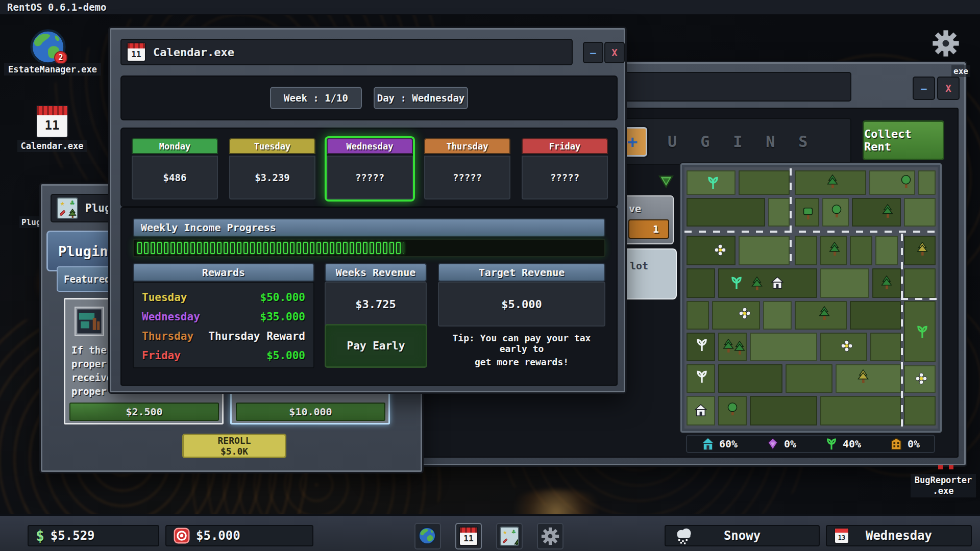  I want to click on day-card-thursday: Thursday ?????, so click(468, 169).